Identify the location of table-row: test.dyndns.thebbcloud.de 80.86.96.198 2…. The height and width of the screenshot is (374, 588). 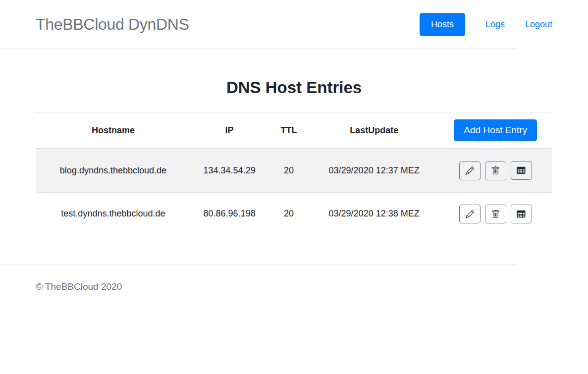
(294, 214).